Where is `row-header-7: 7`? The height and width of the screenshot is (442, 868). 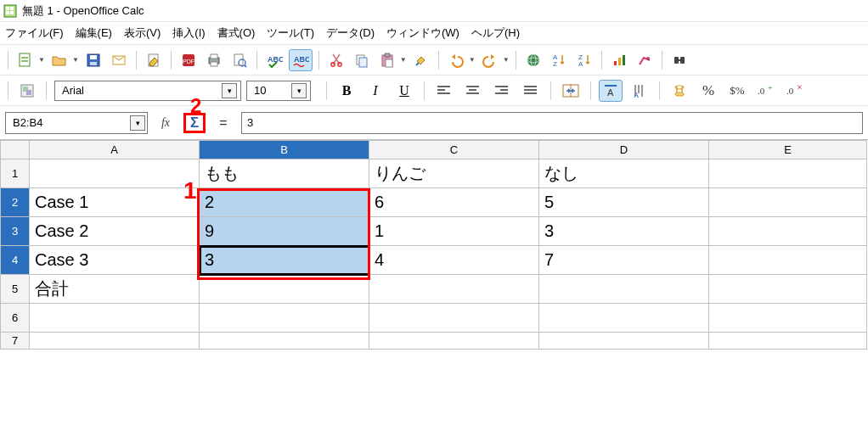
row-header-7: 7 is located at coordinates (15, 341).